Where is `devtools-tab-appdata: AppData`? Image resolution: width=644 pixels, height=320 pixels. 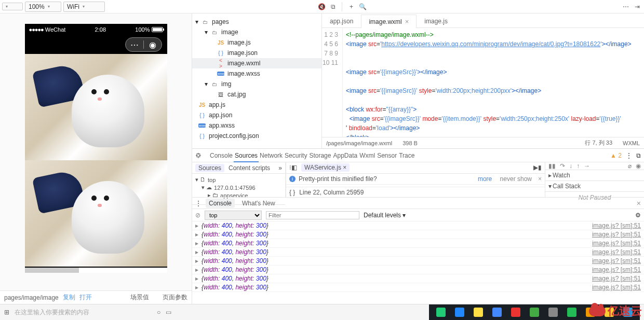
devtools-tab-appdata: AppData is located at coordinates (345, 156).